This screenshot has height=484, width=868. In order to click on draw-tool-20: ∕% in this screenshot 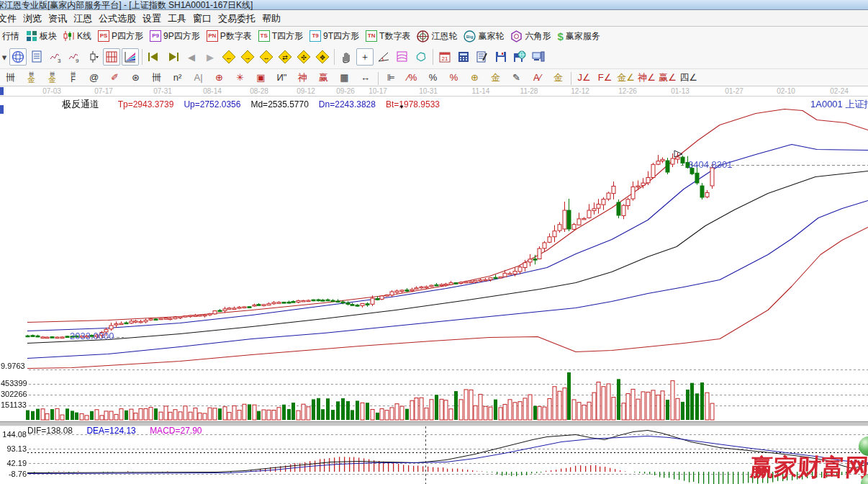, I will do `click(412, 78)`.